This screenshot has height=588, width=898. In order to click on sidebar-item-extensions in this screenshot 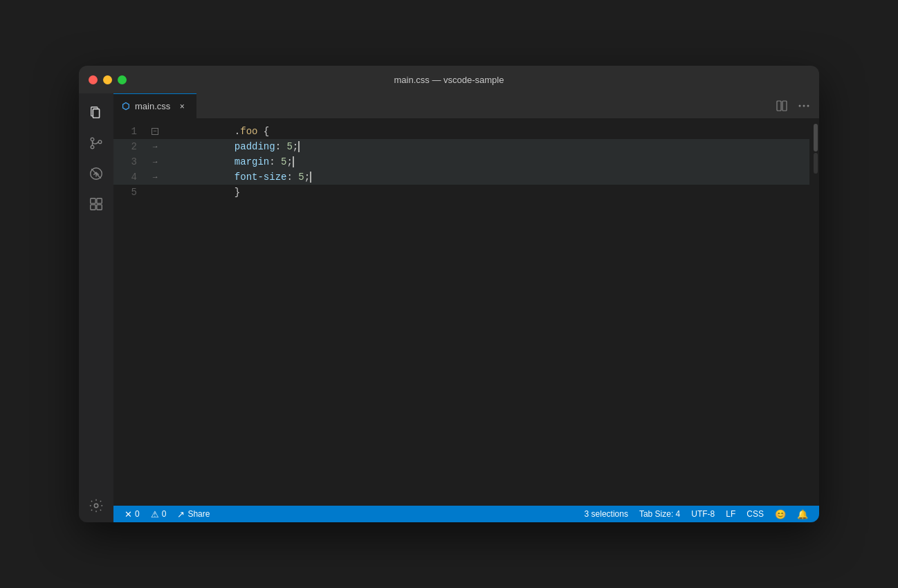, I will do `click(96, 204)`.